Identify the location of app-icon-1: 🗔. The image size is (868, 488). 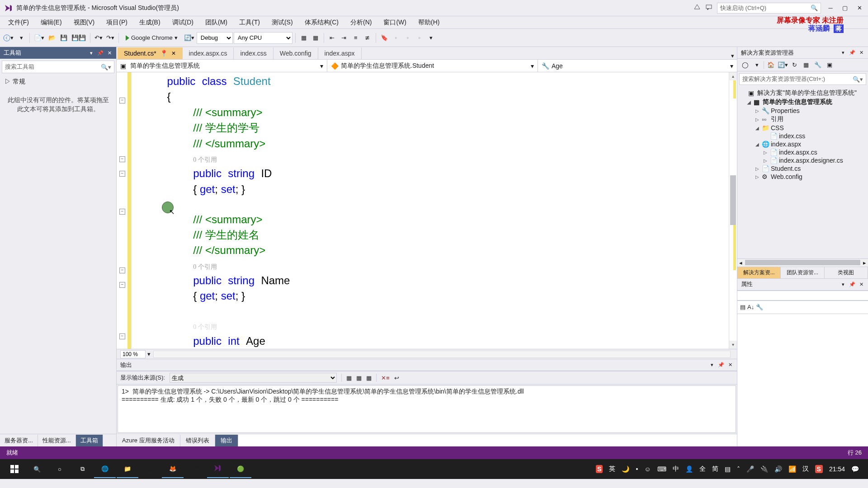
(195, 469).